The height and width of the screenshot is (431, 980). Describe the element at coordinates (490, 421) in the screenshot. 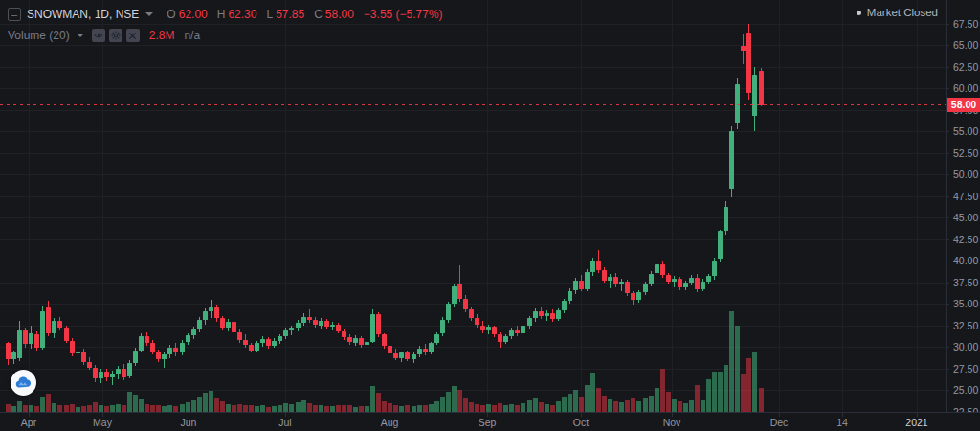

I see `time-axis: AprMayJunJulAugSepOctNovDec142021` at that location.